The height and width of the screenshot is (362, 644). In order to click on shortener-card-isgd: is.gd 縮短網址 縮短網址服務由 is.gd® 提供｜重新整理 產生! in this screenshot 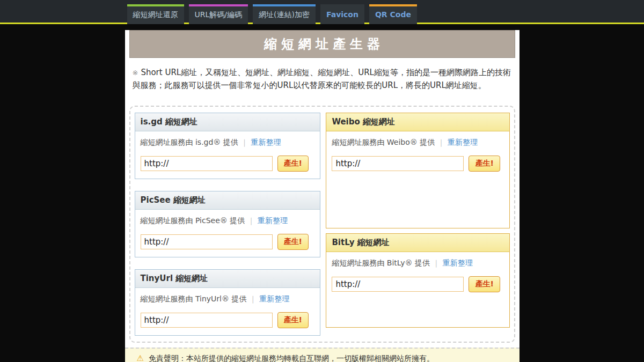, I will do `click(228, 146)`.